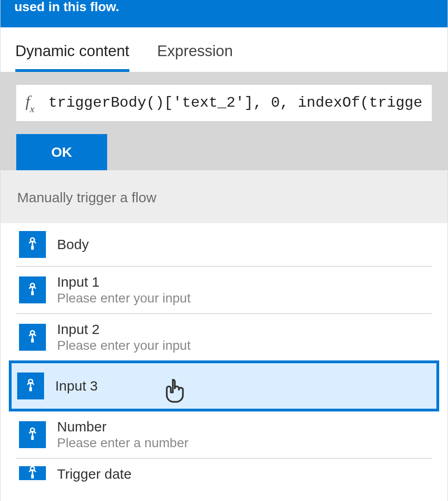 This screenshot has width=448, height=501. What do you see at coordinates (224, 435) in the screenshot?
I see `list-item-number: Number Please enter a number` at bounding box center [224, 435].